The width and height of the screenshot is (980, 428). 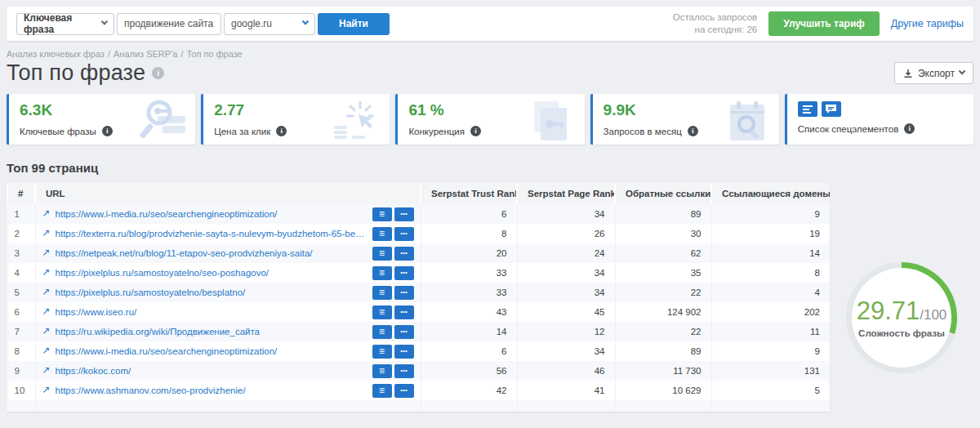 I want to click on title-info-icon, so click(x=158, y=74).